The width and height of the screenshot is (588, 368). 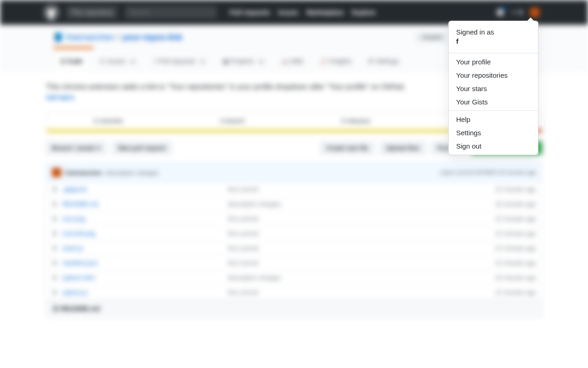 What do you see at coordinates (403, 148) in the screenshot?
I see `upload-files-button: Upload files` at bounding box center [403, 148].